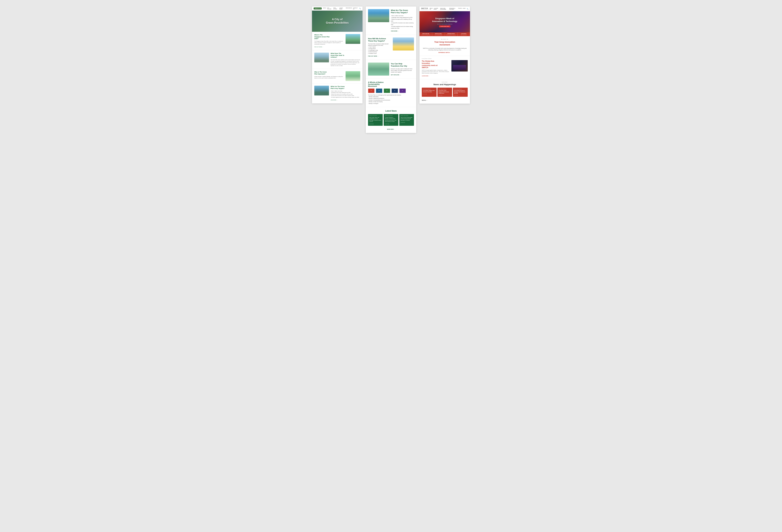 The height and width of the screenshot is (532, 782). I want to click on p2-news-card-2: PRESS RELEASES Forward Singapore - Minis…, so click(391, 120).